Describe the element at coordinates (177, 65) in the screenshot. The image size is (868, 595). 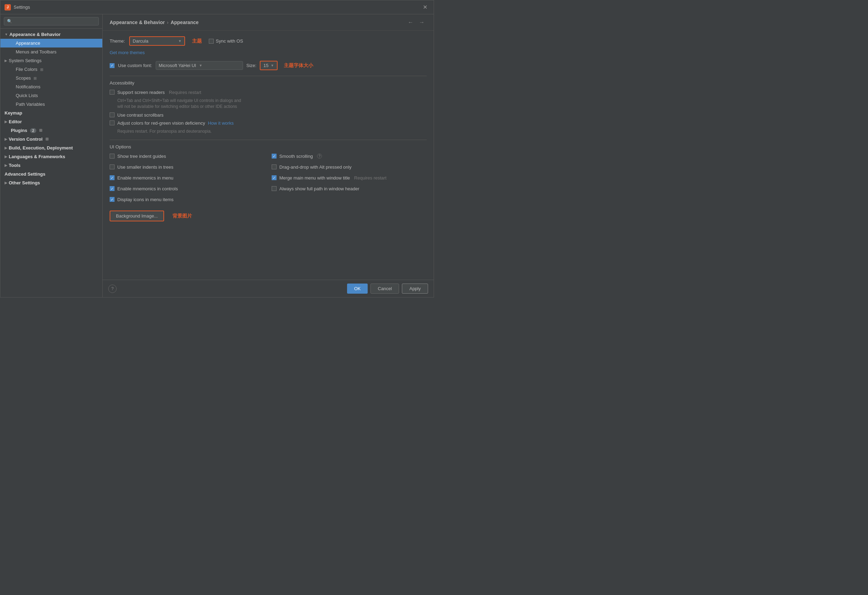
I see `font-value: Microsoft YaHei UI` at that location.